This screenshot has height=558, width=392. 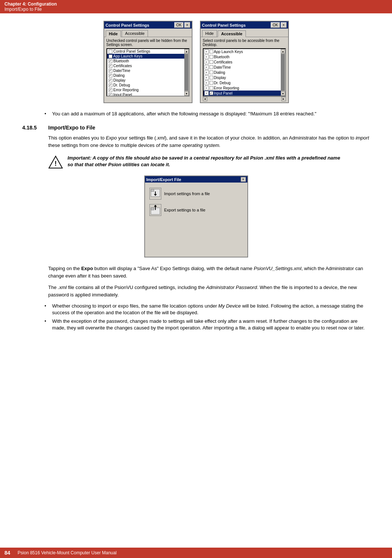 I want to click on list-item: Input Panel, so click(x=146, y=94).